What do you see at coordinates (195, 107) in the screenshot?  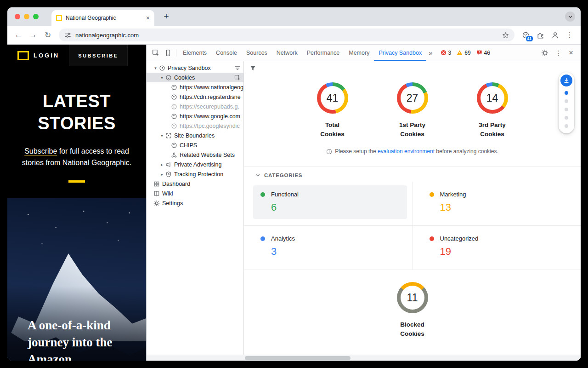 I see `tree-item-url-securepubads: https://securepubads.g.` at bounding box center [195, 107].